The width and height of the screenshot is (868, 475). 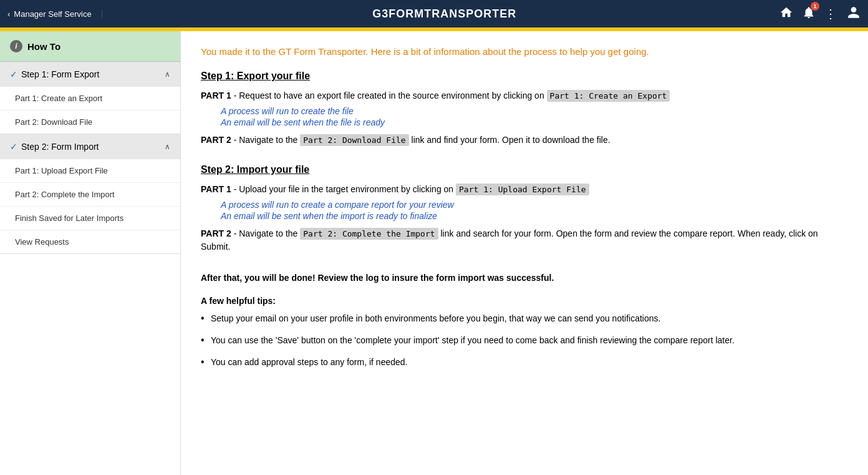 I want to click on tip-item-2: You can use the 'Save' button on the 'co…, so click(x=524, y=341).